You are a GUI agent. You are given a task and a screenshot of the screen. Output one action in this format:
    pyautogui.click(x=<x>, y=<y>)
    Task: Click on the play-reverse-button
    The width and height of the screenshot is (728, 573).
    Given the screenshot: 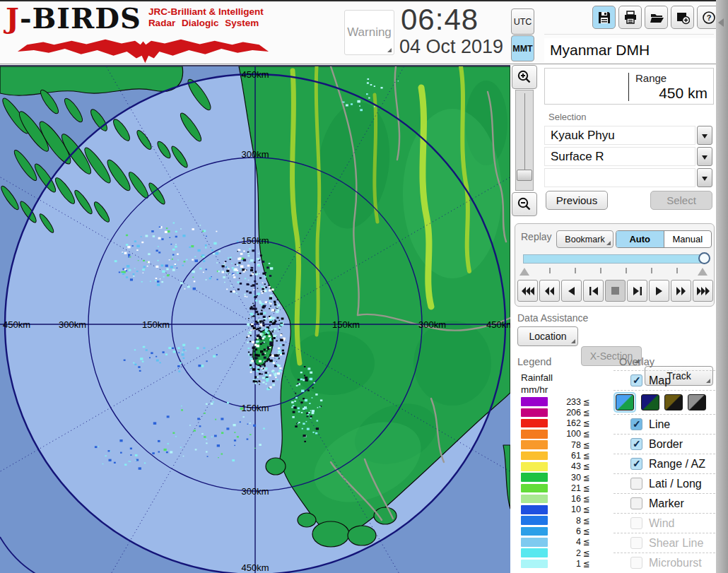 What is the action you would take?
    pyautogui.click(x=571, y=291)
    